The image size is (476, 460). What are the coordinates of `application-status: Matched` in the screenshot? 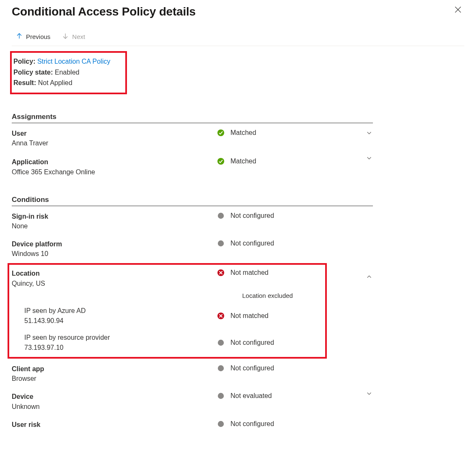 It's located at (243, 161).